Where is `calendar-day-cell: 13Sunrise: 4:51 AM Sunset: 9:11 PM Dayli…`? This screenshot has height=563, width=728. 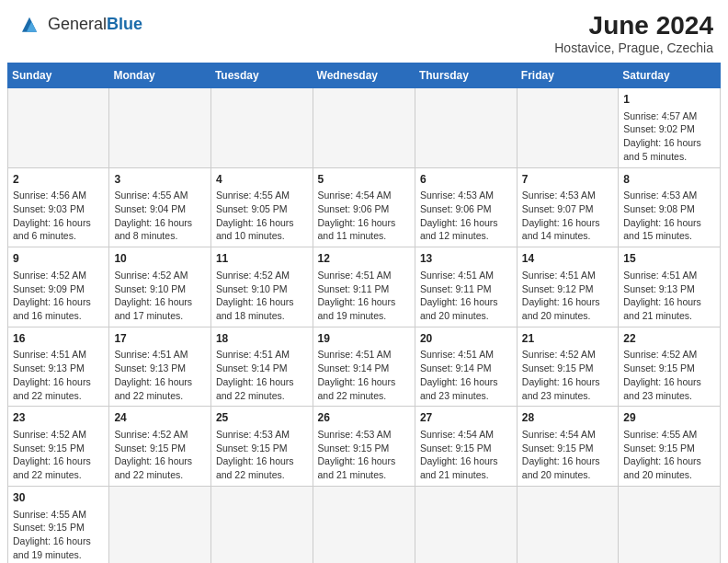 calendar-day-cell: 13Sunrise: 4:51 AM Sunset: 9:11 PM Dayli… is located at coordinates (465, 287).